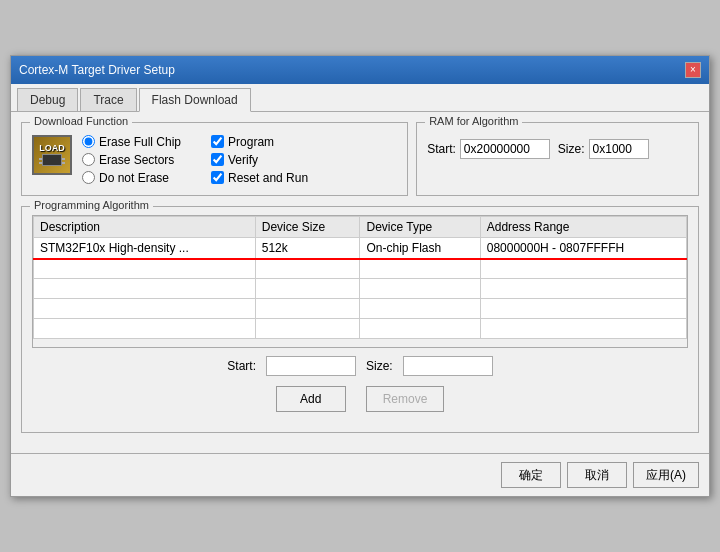  I want to click on bottom-bar: 确定 取消 应用(A), so click(360, 474).